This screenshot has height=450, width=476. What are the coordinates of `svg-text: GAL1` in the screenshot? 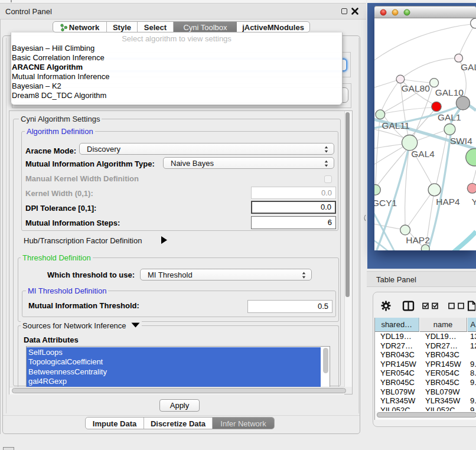 It's located at (449, 117).